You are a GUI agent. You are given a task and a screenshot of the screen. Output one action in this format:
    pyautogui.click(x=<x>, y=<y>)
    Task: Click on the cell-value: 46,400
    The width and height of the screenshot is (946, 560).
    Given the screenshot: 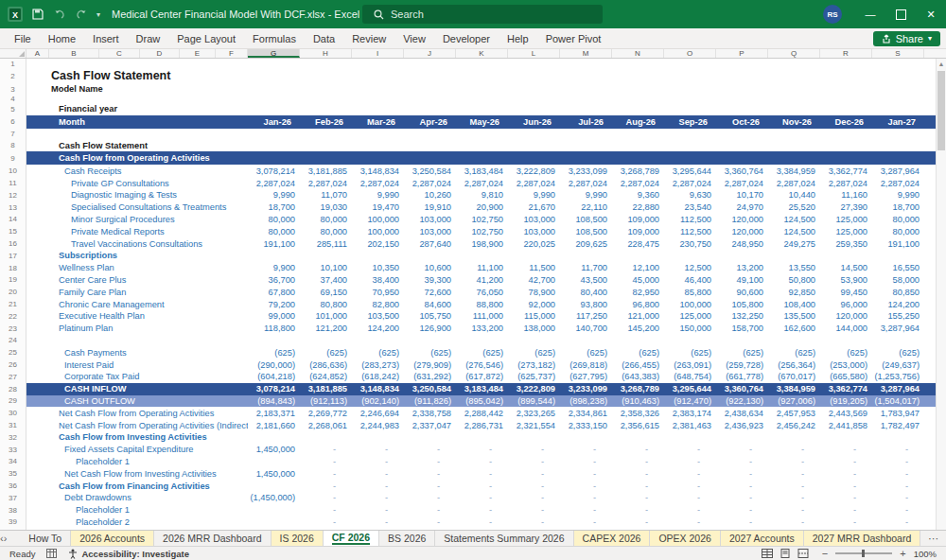 What is the action you would take?
    pyautogui.click(x=691, y=280)
    